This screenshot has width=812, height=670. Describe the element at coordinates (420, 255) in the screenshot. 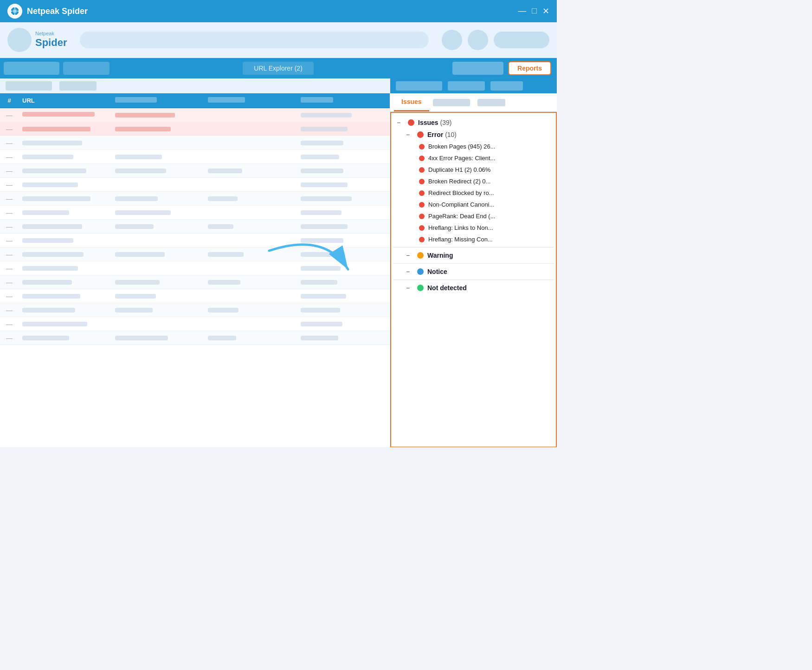

I see `warning-dot` at that location.